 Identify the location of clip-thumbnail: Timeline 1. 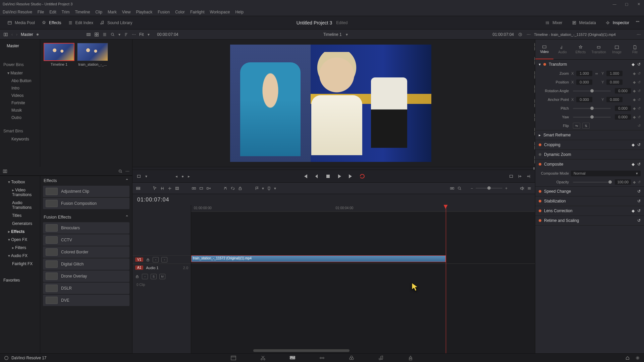
(59, 55).